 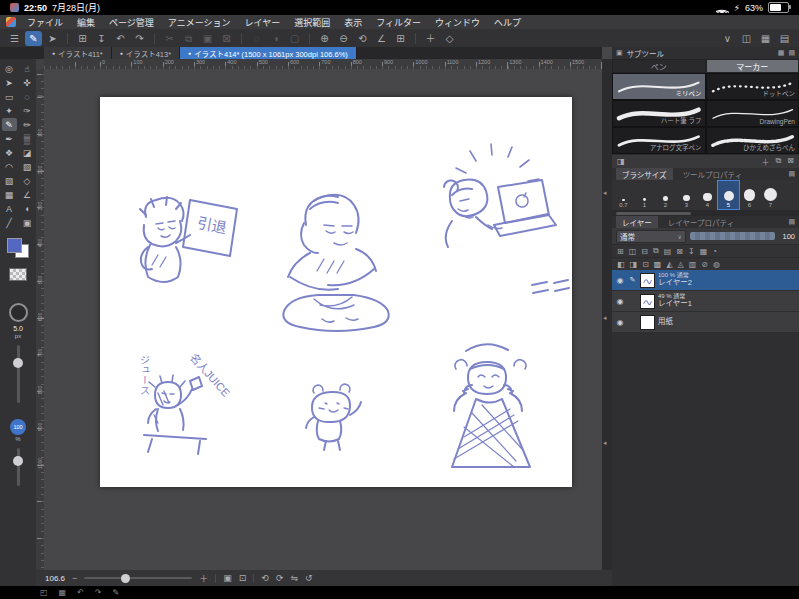 What do you see at coordinates (28, 96) in the screenshot?
I see `lasso-tool: ◌` at bounding box center [28, 96].